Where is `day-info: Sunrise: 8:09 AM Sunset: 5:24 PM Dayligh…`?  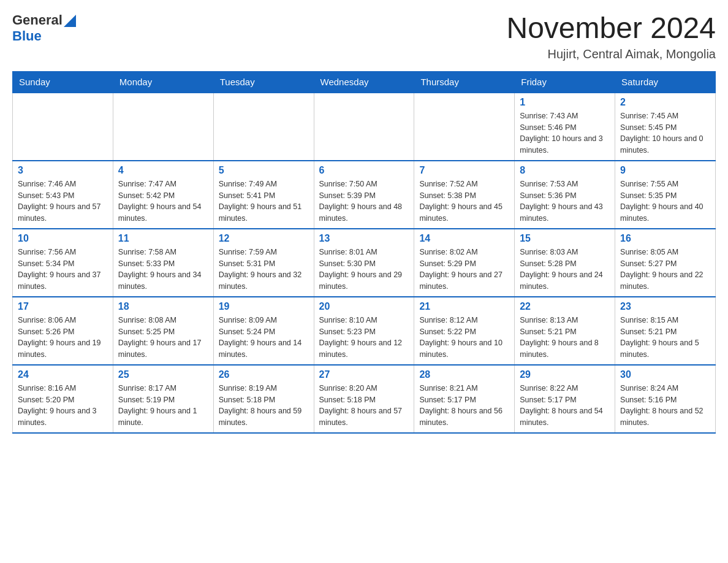 day-info: Sunrise: 8:09 AM Sunset: 5:24 PM Dayligh… is located at coordinates (264, 337).